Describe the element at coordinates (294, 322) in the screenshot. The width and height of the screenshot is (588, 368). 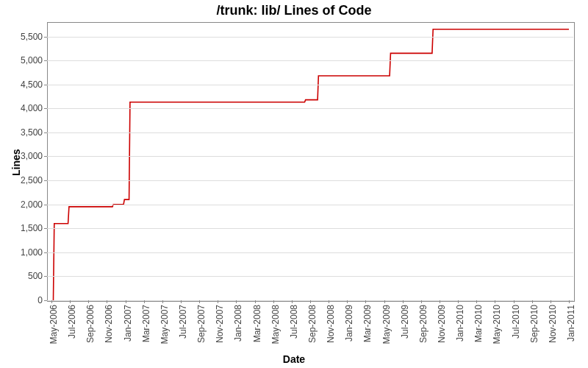
I see `x-tick-label: Jul-2008` at that location.